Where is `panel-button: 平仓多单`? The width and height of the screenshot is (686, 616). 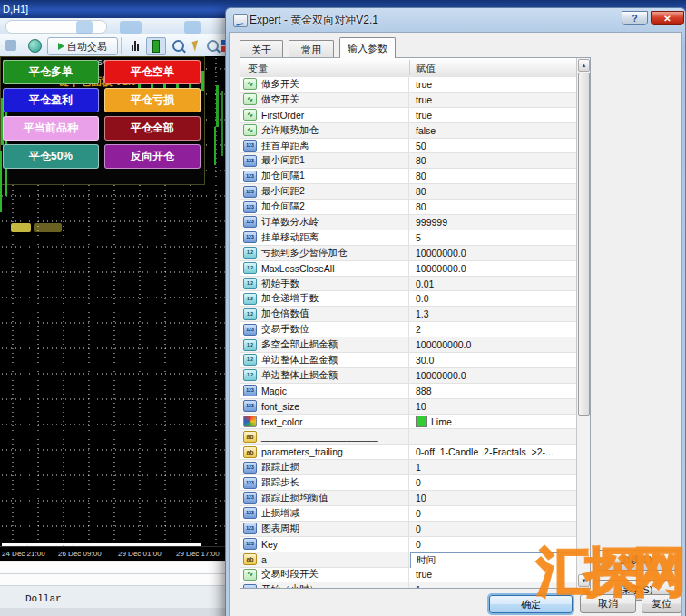
panel-button: 平仓多单 is located at coordinates (51, 73).